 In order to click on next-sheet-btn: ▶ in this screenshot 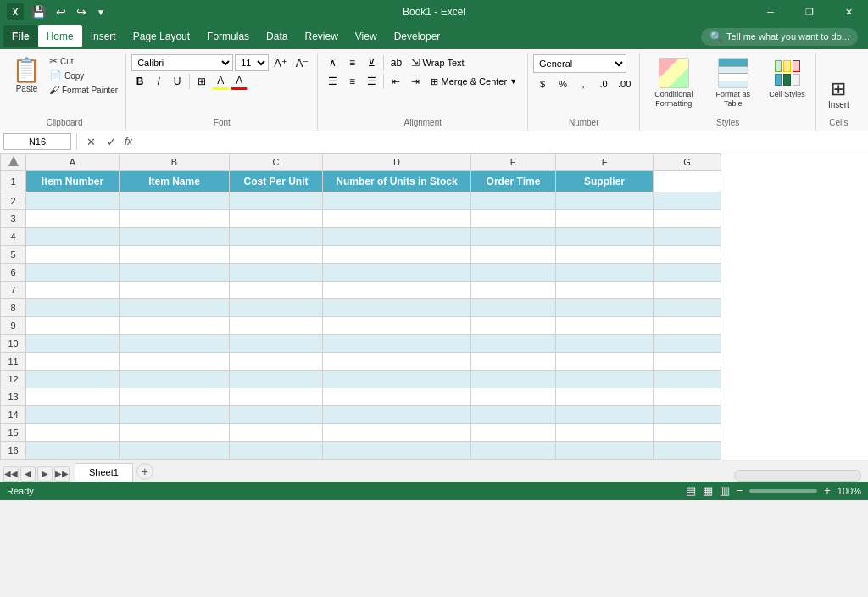, I will do `click(45, 474)`.